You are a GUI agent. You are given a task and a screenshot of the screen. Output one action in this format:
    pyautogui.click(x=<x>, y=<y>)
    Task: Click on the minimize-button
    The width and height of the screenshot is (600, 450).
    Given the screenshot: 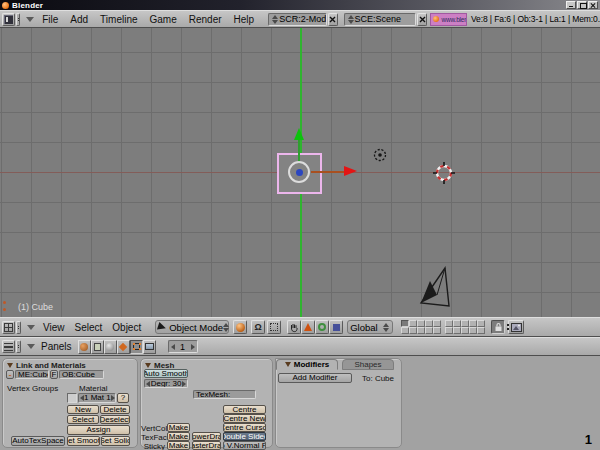 What is the action you would take?
    pyautogui.click(x=571, y=5)
    